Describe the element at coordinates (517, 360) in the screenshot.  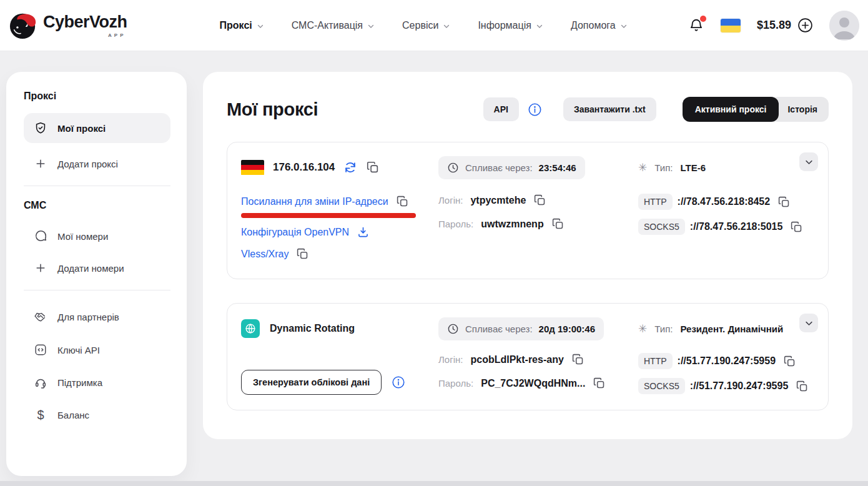
I see `login-value: pcobLdlPkt-res-any` at that location.